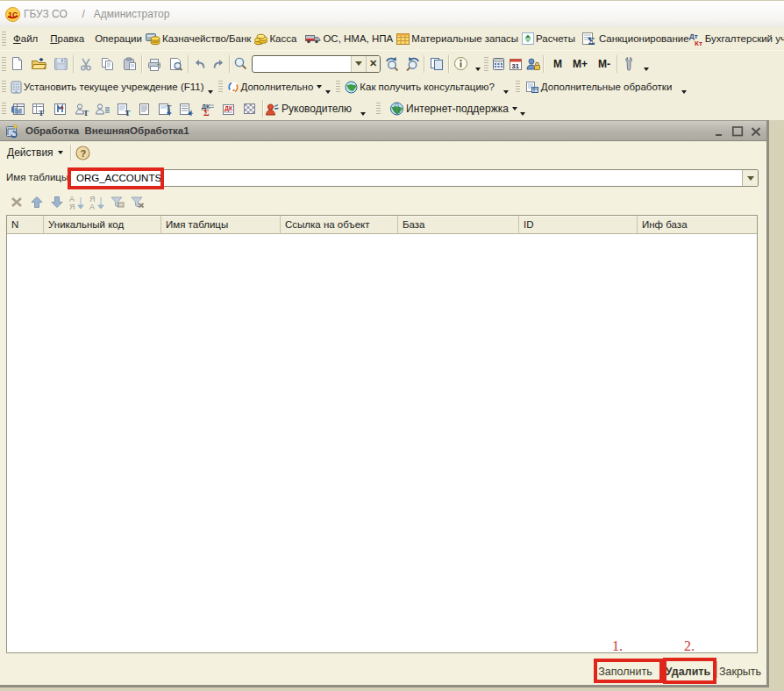 The height and width of the screenshot is (691, 784). What do you see at coordinates (437, 64) in the screenshot?
I see `show-windows-button` at bounding box center [437, 64].